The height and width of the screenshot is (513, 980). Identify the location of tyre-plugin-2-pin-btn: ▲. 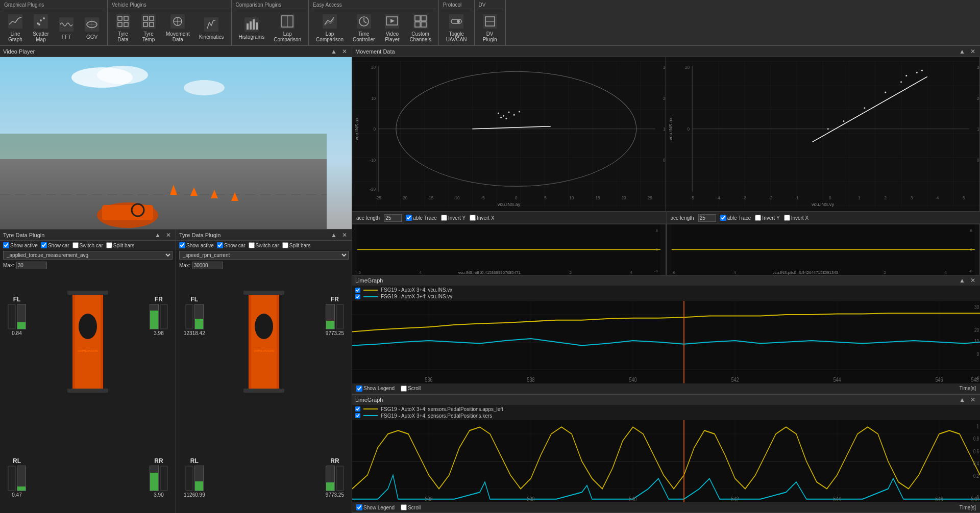
(334, 235).